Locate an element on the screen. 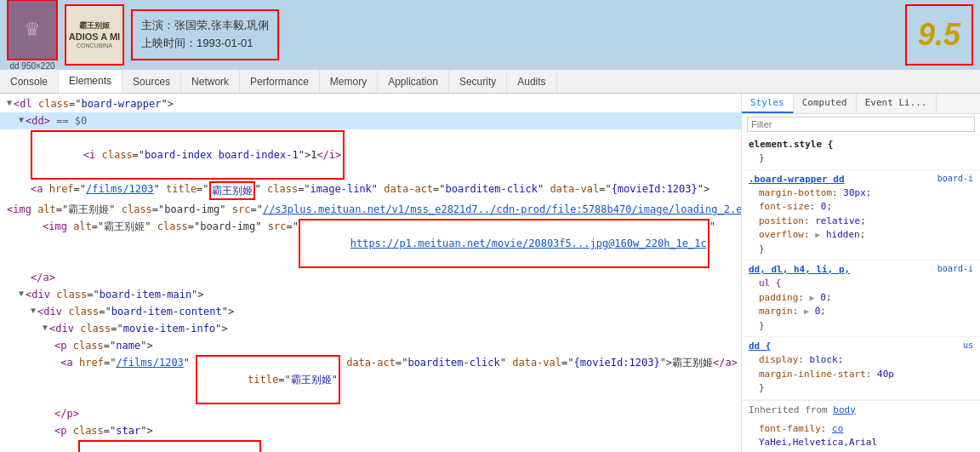 The image size is (980, 452). style-rule-body: font-family: co YaHei,Helvetica,Arial is located at coordinates (861, 436).